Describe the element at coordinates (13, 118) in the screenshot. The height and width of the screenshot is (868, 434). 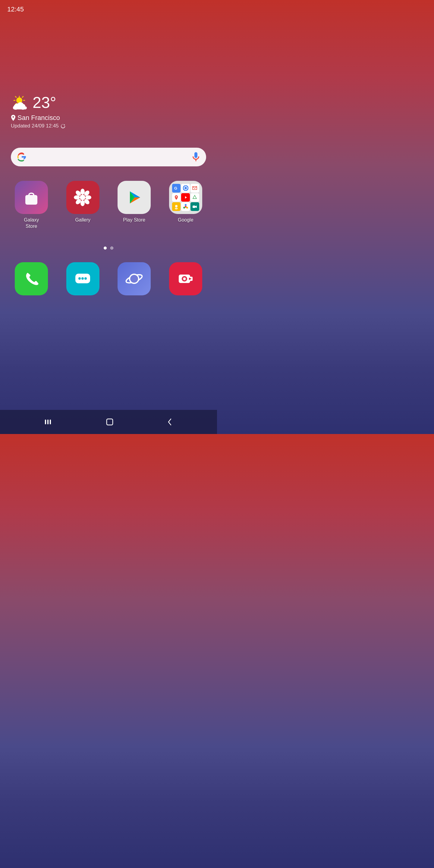
I see `location-pin-icon` at that location.